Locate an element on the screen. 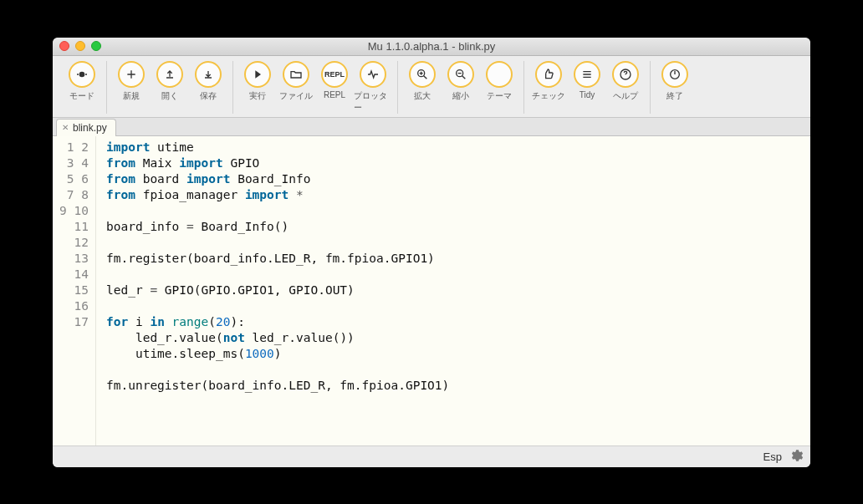 The image size is (863, 504). zoomin-icon is located at coordinates (422, 74).